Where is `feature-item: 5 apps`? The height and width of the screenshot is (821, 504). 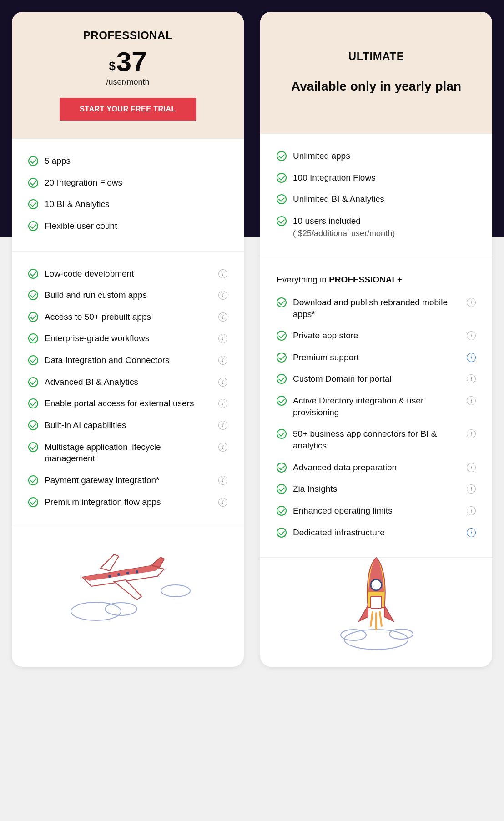
feature-item: 5 apps is located at coordinates (128, 161).